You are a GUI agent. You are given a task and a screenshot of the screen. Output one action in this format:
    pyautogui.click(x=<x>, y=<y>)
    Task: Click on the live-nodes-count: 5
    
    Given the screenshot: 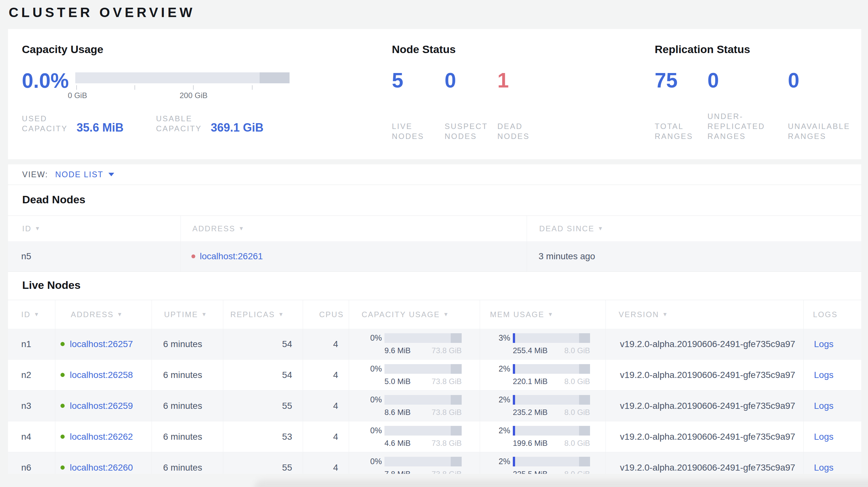 What is the action you would take?
    pyautogui.click(x=418, y=80)
    